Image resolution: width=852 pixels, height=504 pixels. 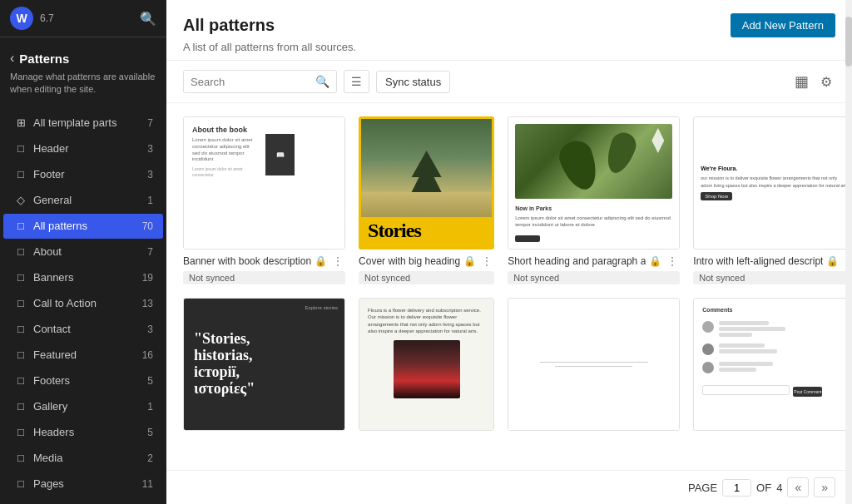 What do you see at coordinates (783, 25) in the screenshot?
I see `add-new-pattern-button: Add New Pattern` at bounding box center [783, 25].